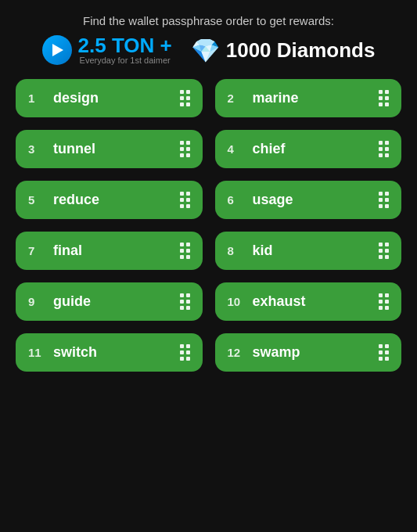 The width and height of the screenshot is (417, 532). What do you see at coordinates (62, 149) in the screenshot?
I see `word-left: 3 tunnel` at bounding box center [62, 149].